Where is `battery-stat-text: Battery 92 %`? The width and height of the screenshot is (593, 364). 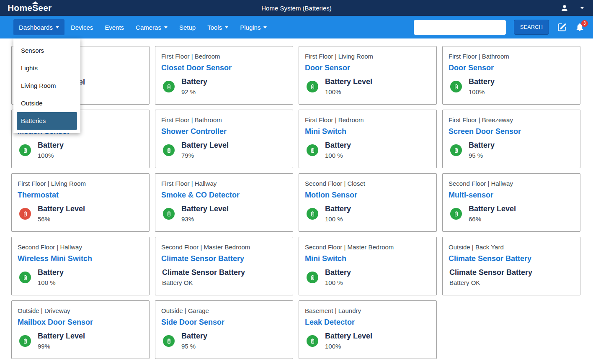 battery-stat-text: Battery 92 % is located at coordinates (194, 87).